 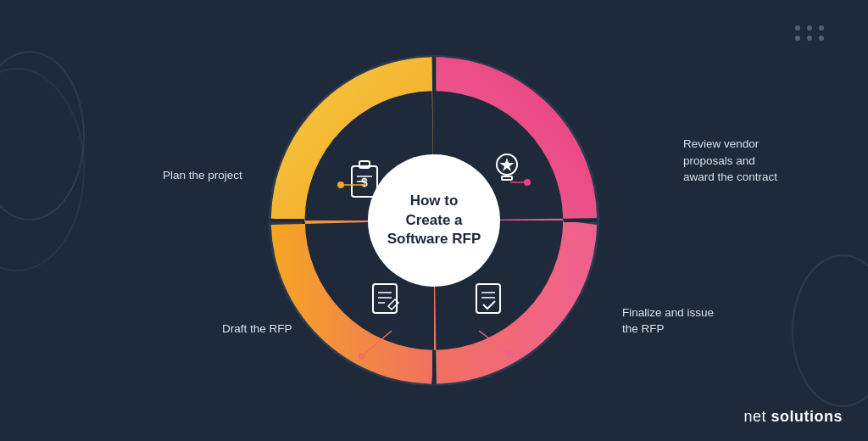 What do you see at coordinates (203, 176) in the screenshot?
I see `label-plan: Plan the project` at bounding box center [203, 176].